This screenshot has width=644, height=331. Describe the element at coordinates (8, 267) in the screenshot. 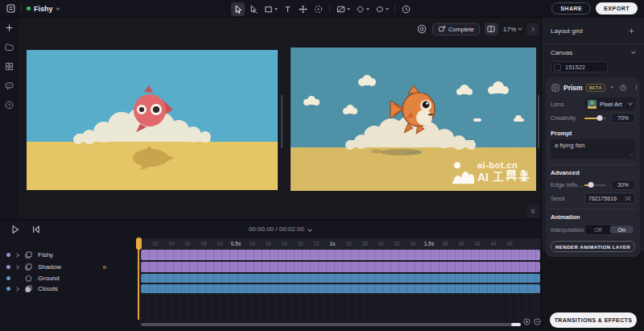

I see `layer-color-dot` at that location.